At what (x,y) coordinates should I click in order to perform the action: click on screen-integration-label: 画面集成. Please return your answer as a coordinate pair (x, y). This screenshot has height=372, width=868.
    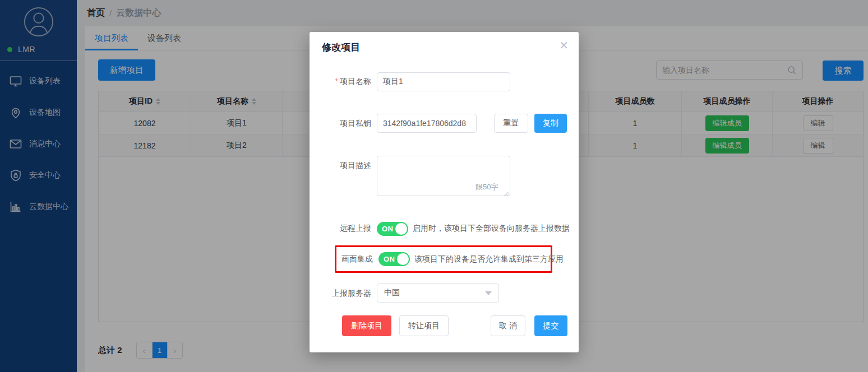
    Looking at the image, I should click on (354, 259).